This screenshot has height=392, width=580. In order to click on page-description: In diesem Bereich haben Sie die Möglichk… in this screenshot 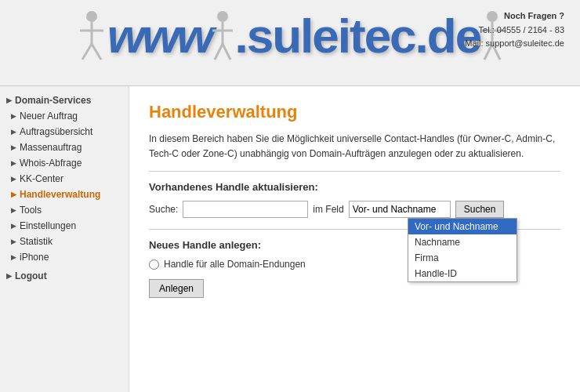, I will do `click(354, 147)`.